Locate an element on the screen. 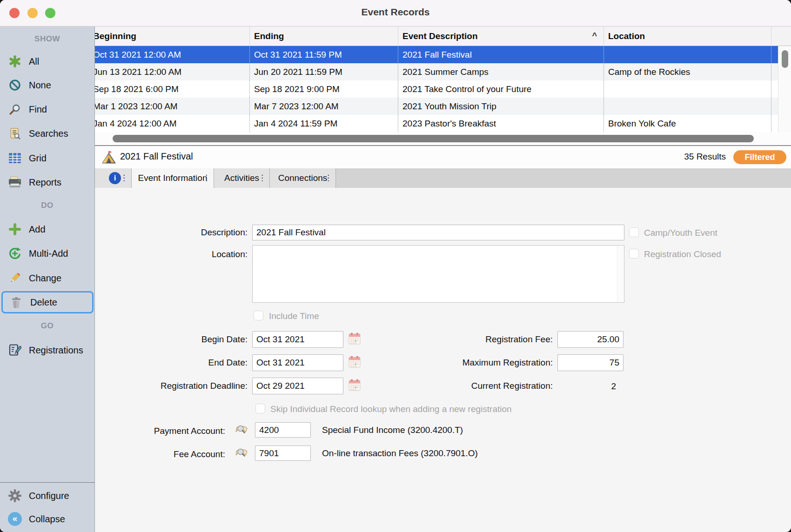 This screenshot has width=791, height=532. sidebar-divider is located at coordinates (47, 483).